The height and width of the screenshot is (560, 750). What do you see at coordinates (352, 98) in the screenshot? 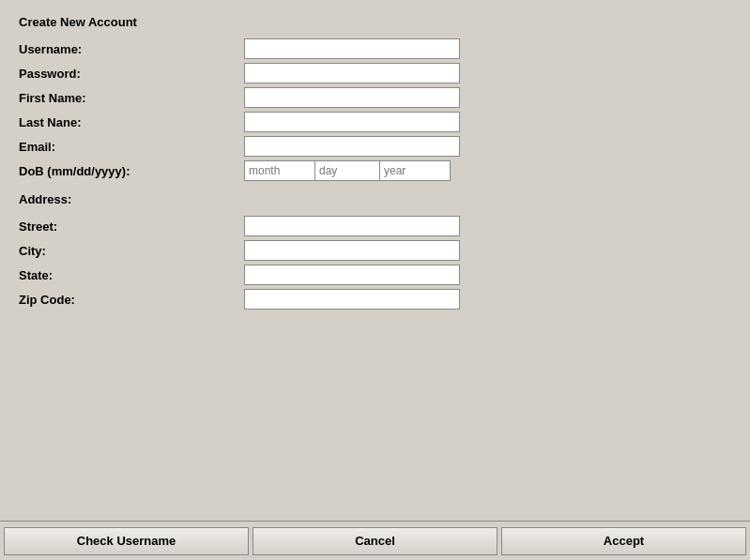
I see `firstname-input` at bounding box center [352, 98].